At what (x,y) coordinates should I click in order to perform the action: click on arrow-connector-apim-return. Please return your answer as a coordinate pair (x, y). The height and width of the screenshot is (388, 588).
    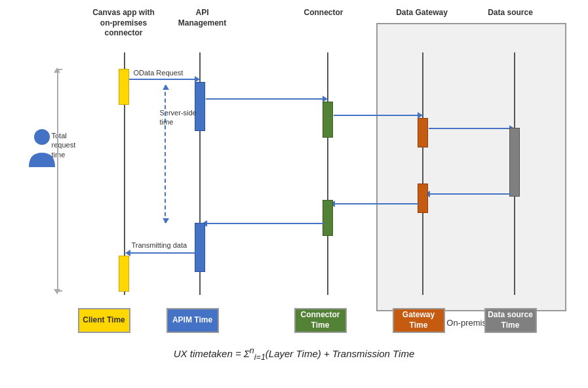
    Looking at the image, I should click on (265, 223).